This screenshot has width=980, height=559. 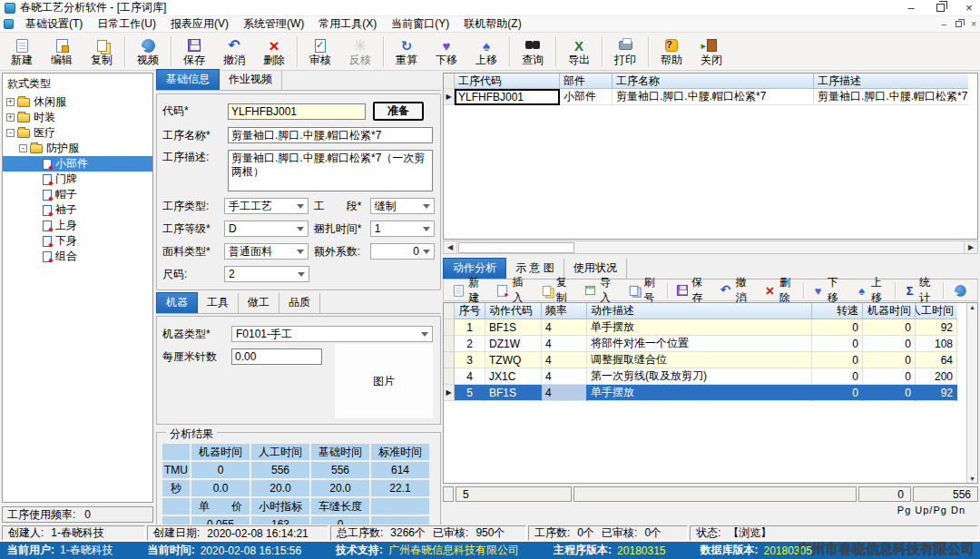 I want to click on menu-item-help: 联机帮助(Z), so click(x=492, y=25).